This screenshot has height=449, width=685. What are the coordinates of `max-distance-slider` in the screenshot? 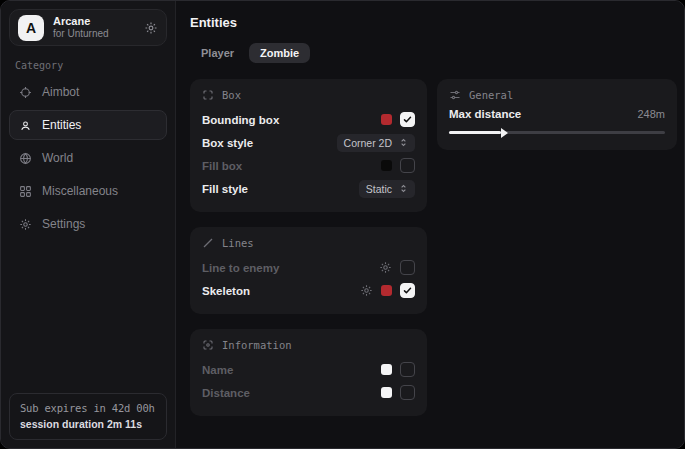 It's located at (557, 132).